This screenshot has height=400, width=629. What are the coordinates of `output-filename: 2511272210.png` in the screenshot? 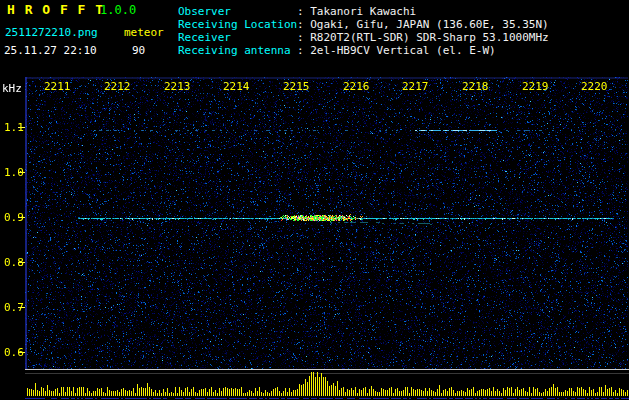 It's located at (52, 32).